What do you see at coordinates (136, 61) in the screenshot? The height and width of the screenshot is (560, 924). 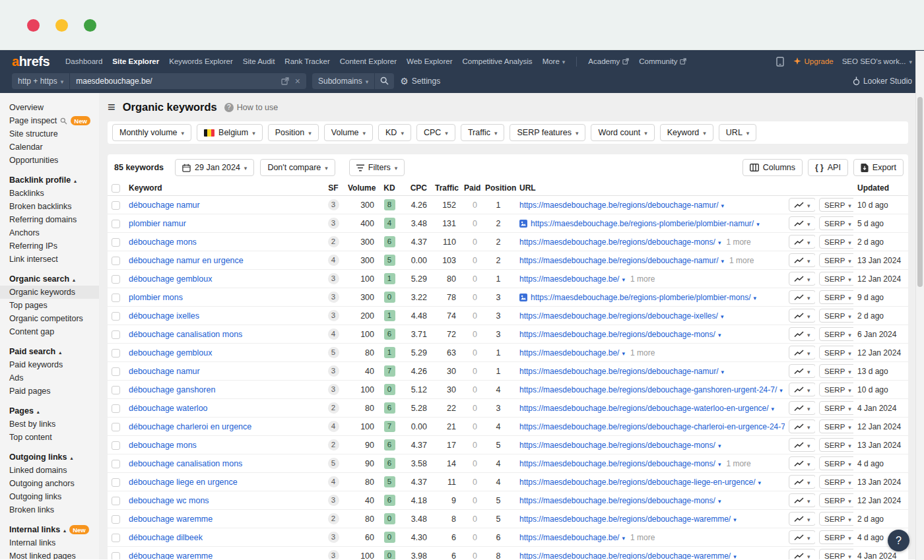 I see `nav-item-site-explorer: Site Explorer` at bounding box center [136, 61].